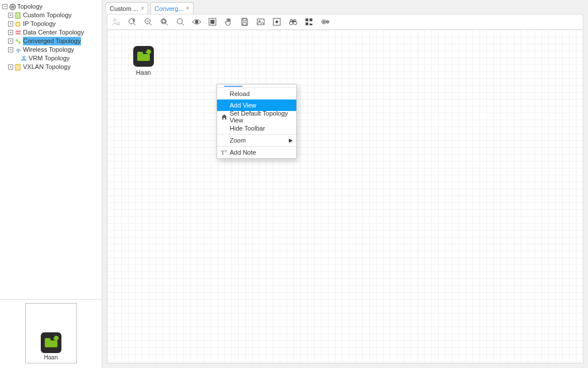 The height and width of the screenshot is (368, 588). Describe the element at coordinates (169, 9) in the screenshot. I see `tab-label: Converg...` at that location.